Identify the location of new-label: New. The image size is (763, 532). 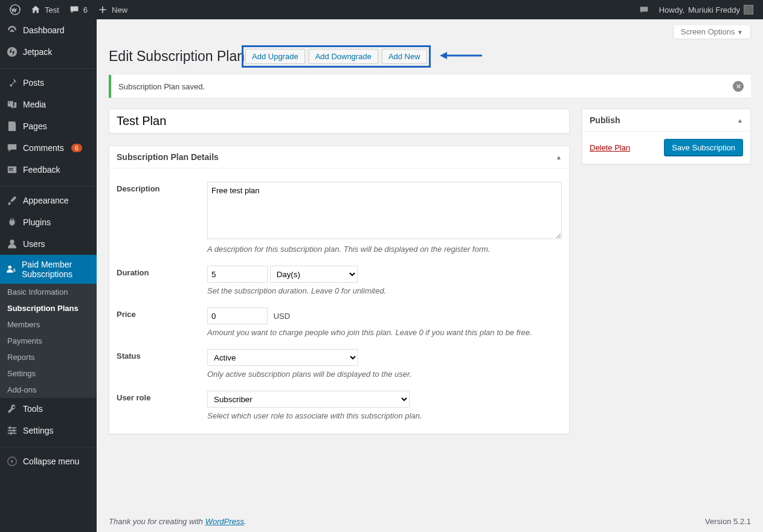
(120, 10).